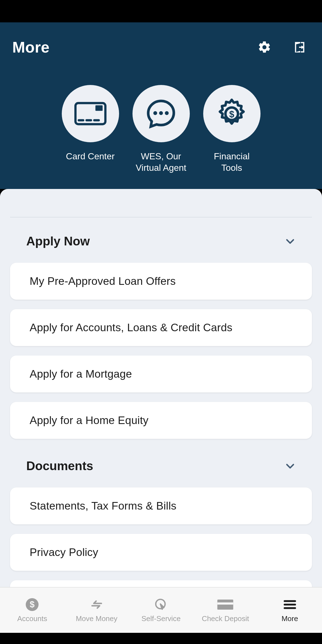 This screenshot has width=322, height=644. What do you see at coordinates (32, 610) in the screenshot?
I see `tab-accounts: $ Accounts` at bounding box center [32, 610].